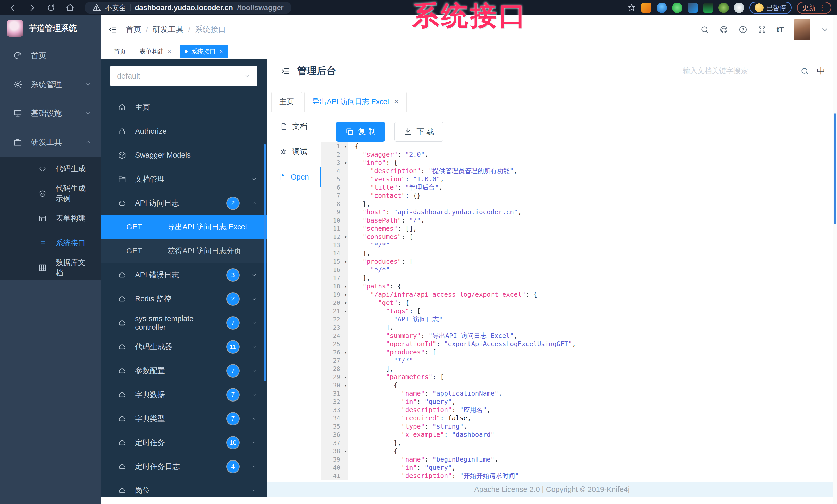 The image size is (837, 504). What do you see at coordinates (335, 385) in the screenshot?
I see `line-number: 30▾` at bounding box center [335, 385].